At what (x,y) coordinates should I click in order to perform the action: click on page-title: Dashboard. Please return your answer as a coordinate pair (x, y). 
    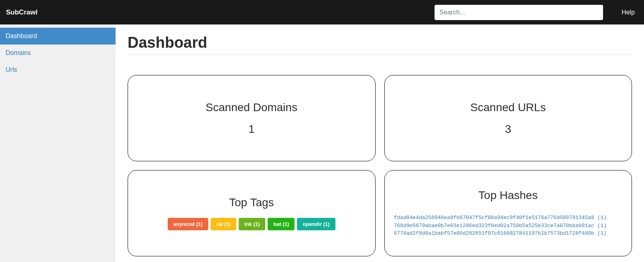
    Looking at the image, I should click on (380, 45).